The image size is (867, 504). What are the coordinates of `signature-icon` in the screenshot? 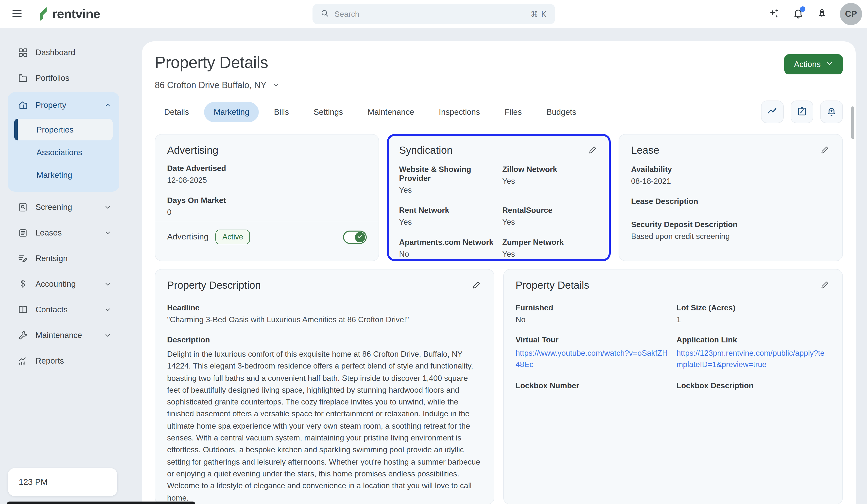 It's located at (23, 259).